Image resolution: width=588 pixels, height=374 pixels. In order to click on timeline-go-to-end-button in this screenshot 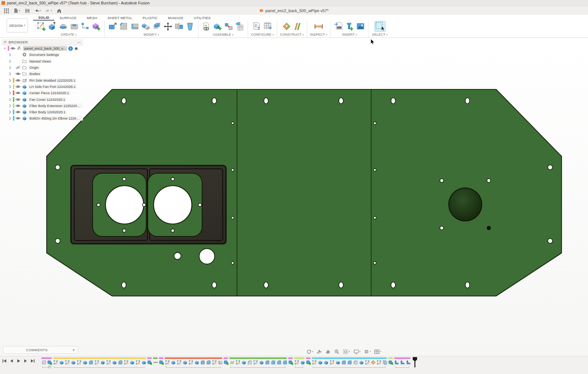, I will do `click(32, 361)`.